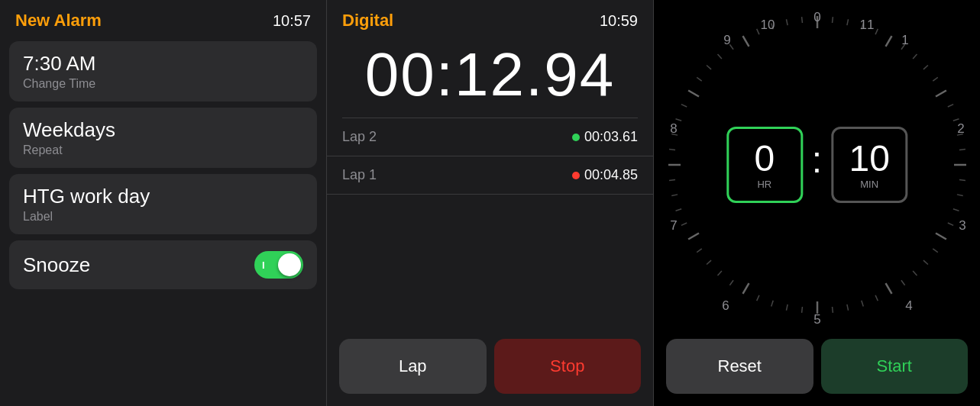  Describe the element at coordinates (674, 128) in the screenshot. I see `clock-num-8: 8` at that location.